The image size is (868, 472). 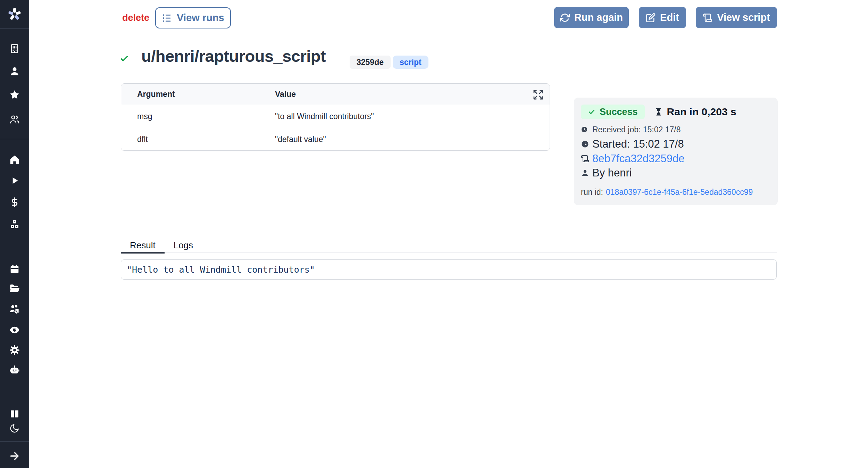 What do you see at coordinates (15, 49) in the screenshot?
I see `sidebar-item-workspace` at bounding box center [15, 49].